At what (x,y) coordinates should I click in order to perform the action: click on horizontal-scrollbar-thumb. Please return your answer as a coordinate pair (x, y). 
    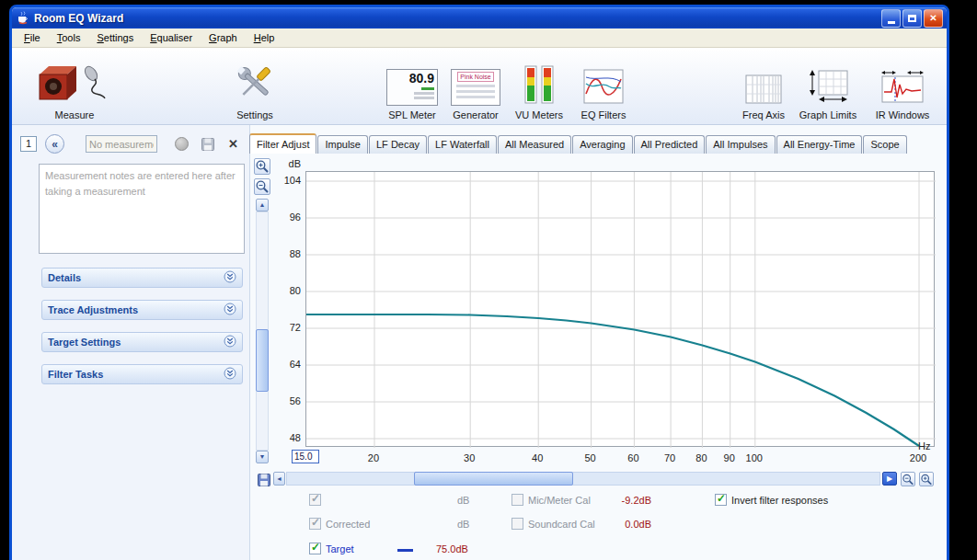
    Looking at the image, I should click on (493, 478).